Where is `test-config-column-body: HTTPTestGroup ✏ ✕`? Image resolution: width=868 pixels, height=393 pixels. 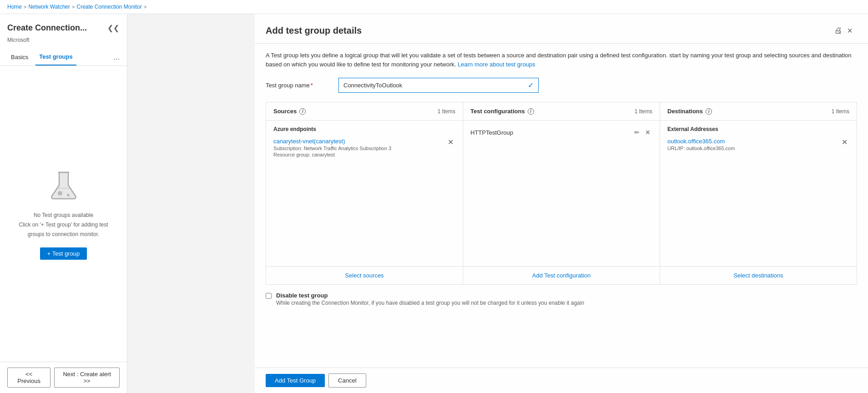
test-config-column-body: HTTPTestGroup ✏ ✕ is located at coordinates (561, 193).